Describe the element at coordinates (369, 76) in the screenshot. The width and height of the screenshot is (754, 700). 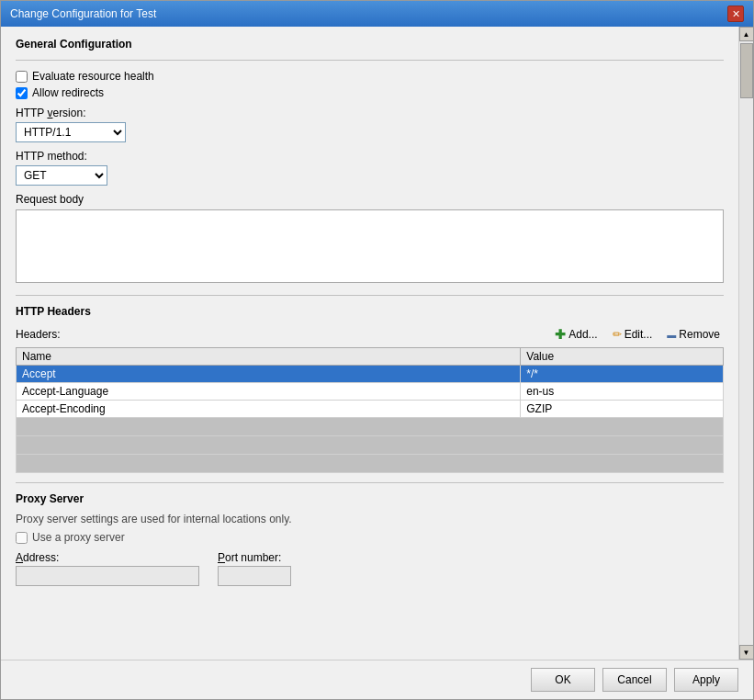
I see `evaluate-health-row: Evaluate resource health` at that location.